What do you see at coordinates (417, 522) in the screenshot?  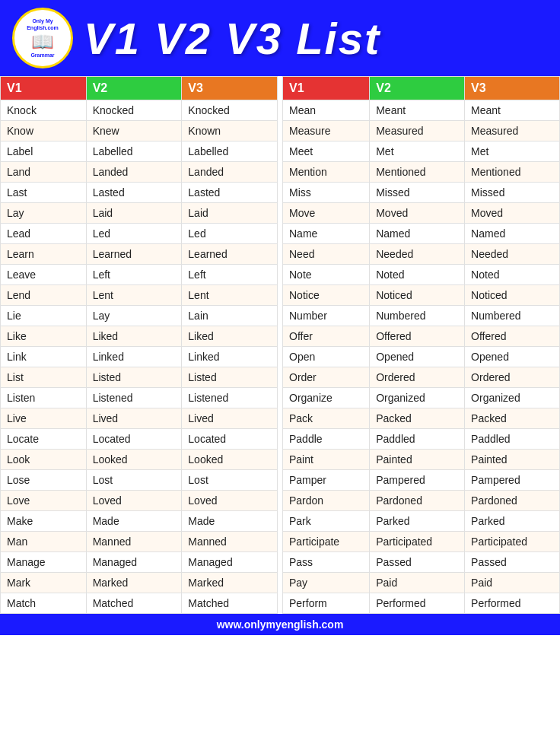 I see `cell-v2: Parked` at bounding box center [417, 522].